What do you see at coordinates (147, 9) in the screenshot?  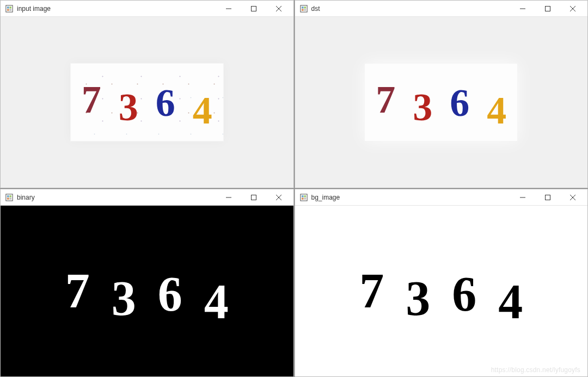 I see `titlebar: input image` at bounding box center [147, 9].